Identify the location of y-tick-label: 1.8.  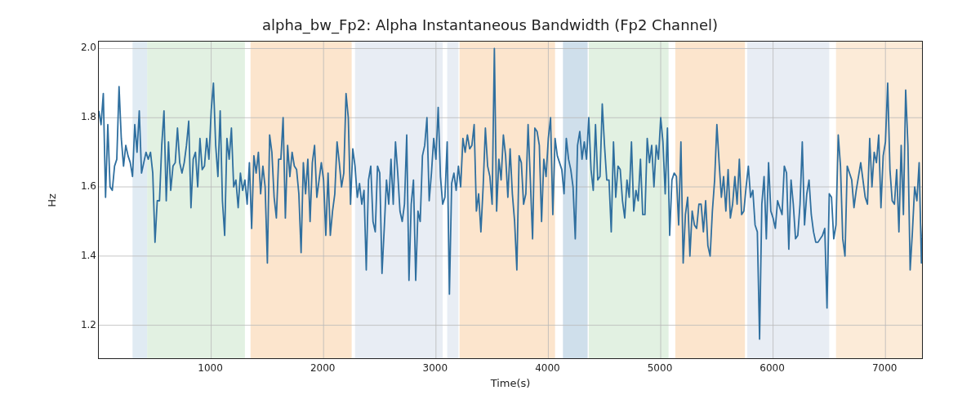
(81, 117).